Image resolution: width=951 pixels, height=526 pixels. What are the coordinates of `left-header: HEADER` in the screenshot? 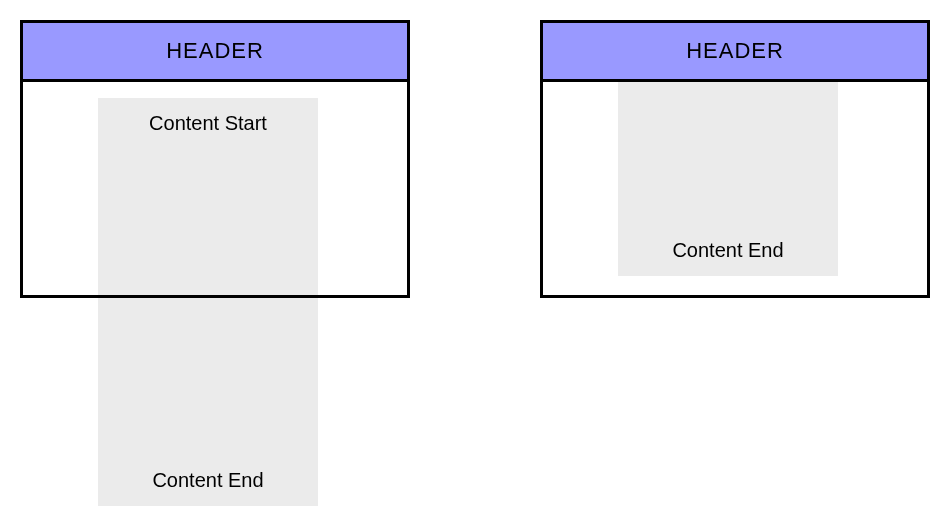 It's located at (215, 51).